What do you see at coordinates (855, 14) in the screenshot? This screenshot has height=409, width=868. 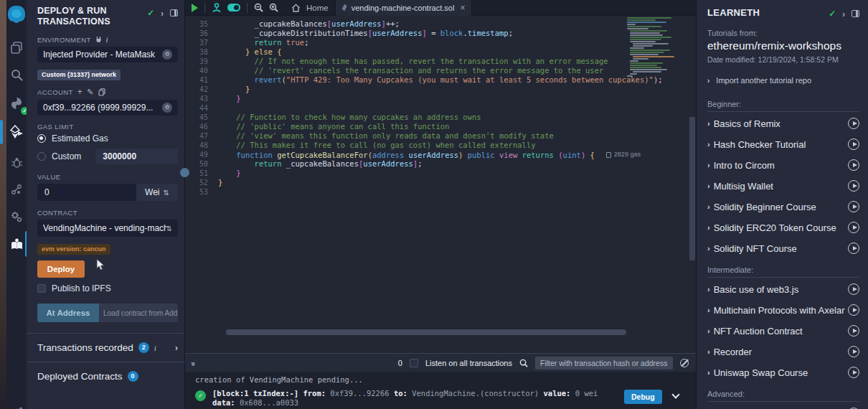 I see `learneth-pin-icon` at bounding box center [855, 14].